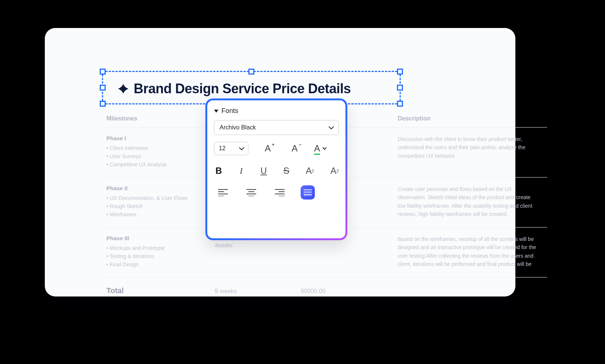 Image resolution: width=605 pixels, height=364 pixels. I want to click on increase-font-button: A+, so click(268, 148).